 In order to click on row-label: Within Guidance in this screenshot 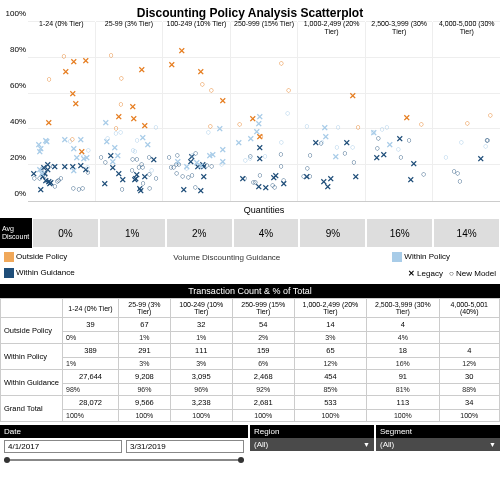, I will do `click(32, 383)`.